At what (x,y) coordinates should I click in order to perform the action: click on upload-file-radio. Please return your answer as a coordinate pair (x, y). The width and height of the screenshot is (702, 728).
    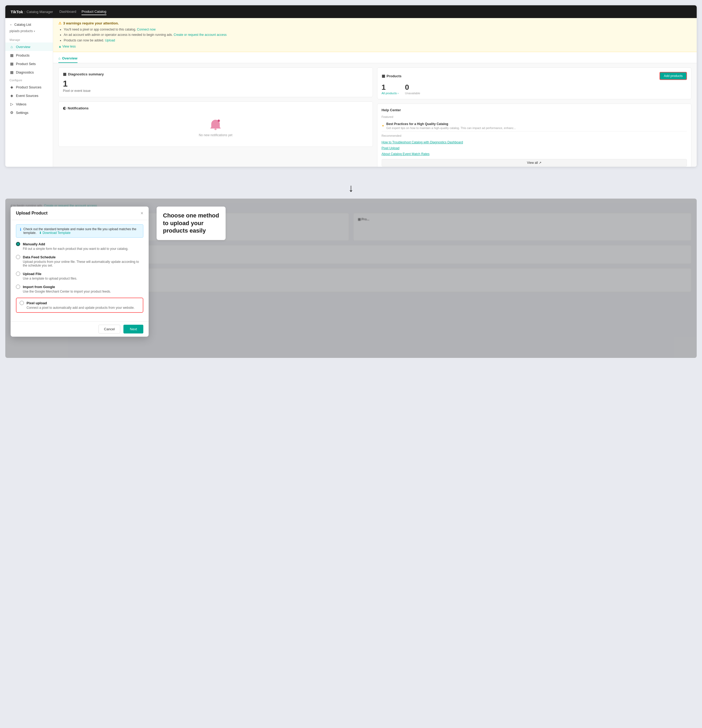
    Looking at the image, I should click on (18, 274).